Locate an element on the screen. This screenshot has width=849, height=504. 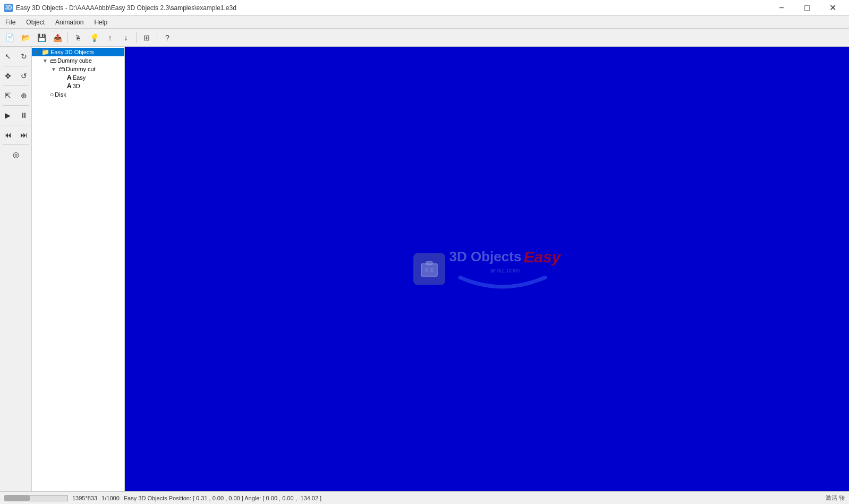
tool-row-4: ▶ ⏸ is located at coordinates (16, 115).